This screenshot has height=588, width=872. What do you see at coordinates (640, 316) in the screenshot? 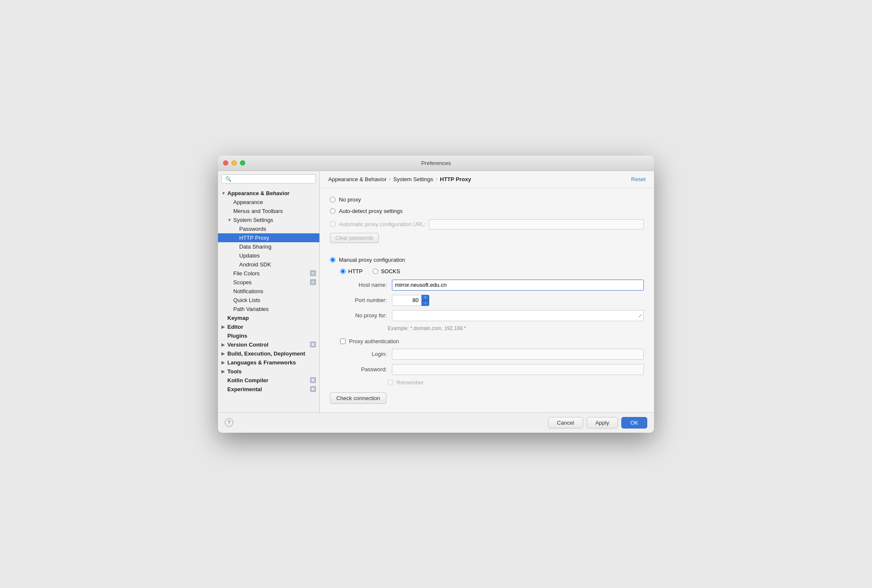
I see `expand-icon: ⤢` at bounding box center [640, 316].